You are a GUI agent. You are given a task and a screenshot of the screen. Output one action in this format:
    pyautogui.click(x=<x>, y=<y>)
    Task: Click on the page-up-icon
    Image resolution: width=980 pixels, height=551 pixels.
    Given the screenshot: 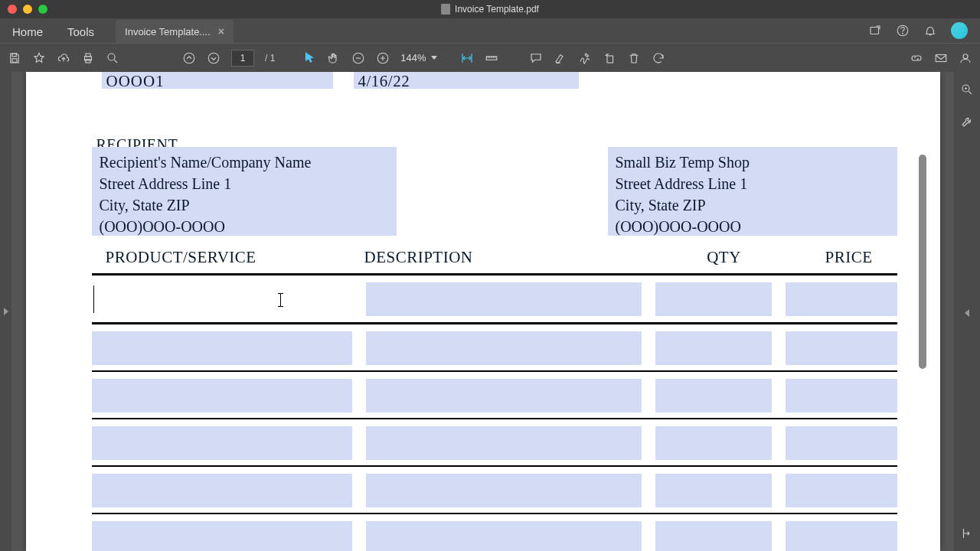 What is the action you would take?
    pyautogui.click(x=189, y=58)
    